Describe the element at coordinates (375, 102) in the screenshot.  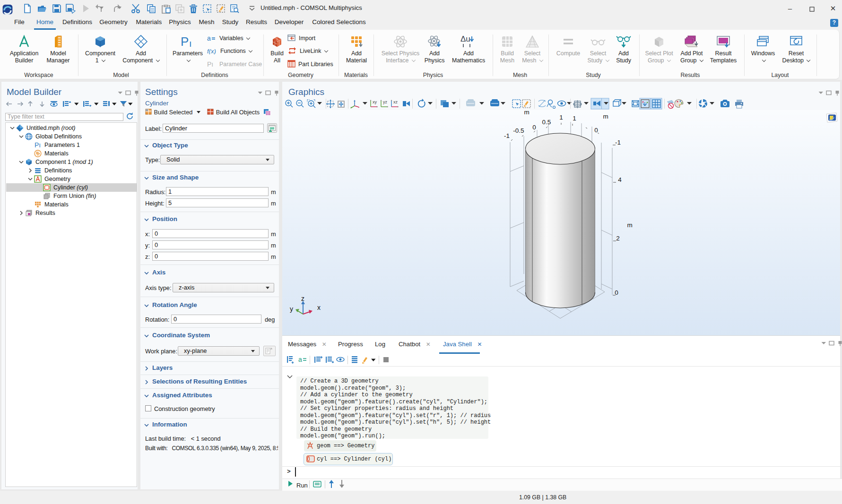
I see `svg-text: xy` at that location.